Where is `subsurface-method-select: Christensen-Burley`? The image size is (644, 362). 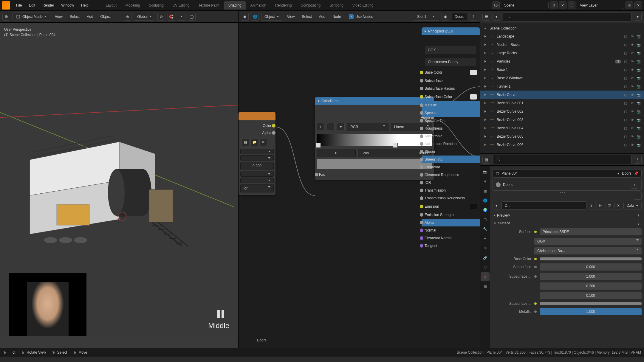
subsurface-method-select: Christensen-Burley is located at coordinates (451, 62).